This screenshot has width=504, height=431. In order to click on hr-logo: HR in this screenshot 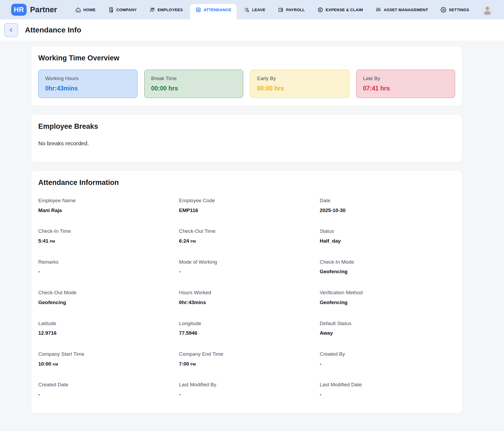, I will do `click(19, 10)`.